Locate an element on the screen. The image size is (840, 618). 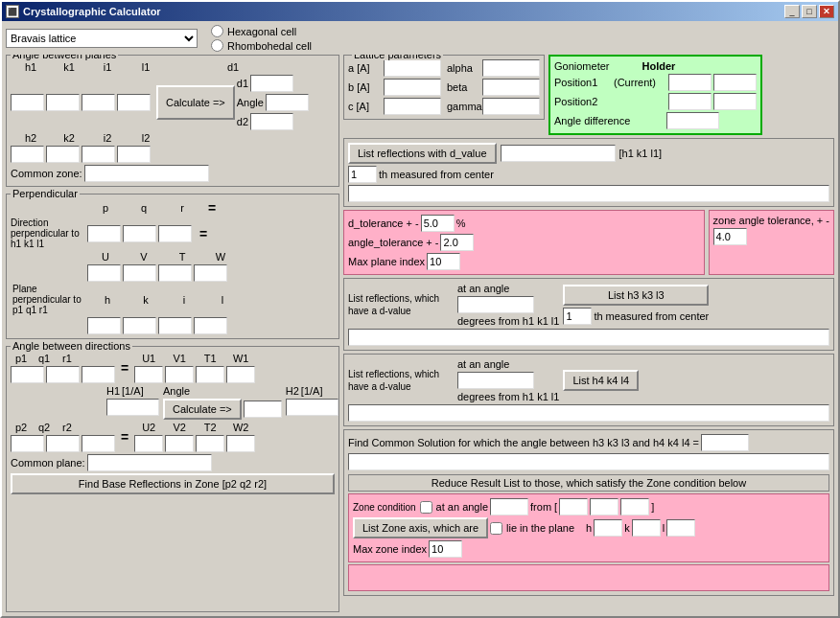
h2-input is located at coordinates (27, 154).